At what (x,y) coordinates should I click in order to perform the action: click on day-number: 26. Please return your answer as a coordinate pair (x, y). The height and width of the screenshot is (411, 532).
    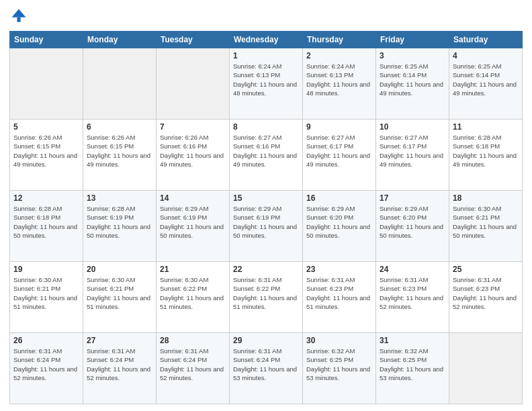
    Looking at the image, I should click on (46, 340).